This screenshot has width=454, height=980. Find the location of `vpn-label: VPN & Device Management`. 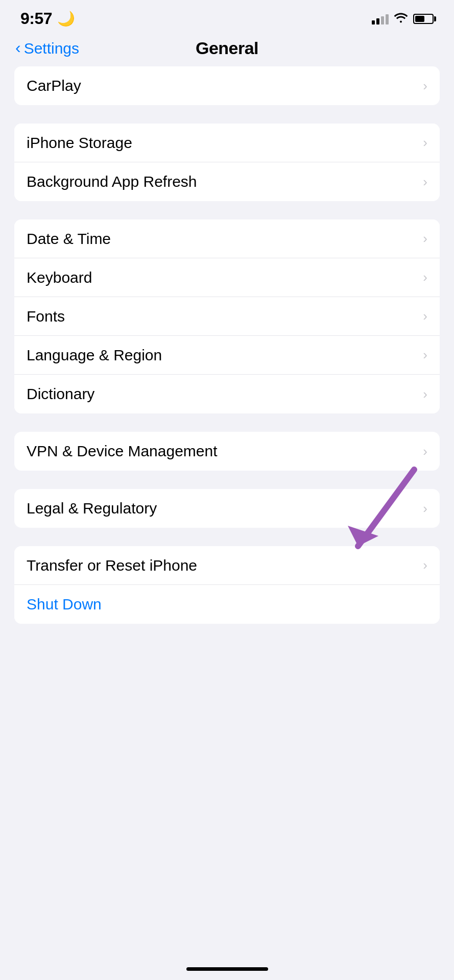

vpn-label: VPN & Device Management is located at coordinates (122, 451).